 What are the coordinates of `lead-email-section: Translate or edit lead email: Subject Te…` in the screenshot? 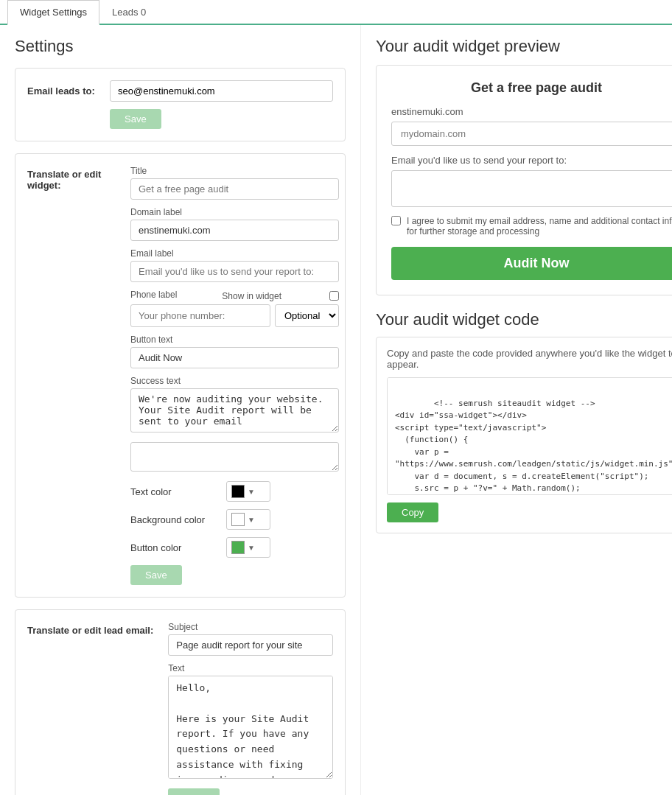 It's located at (180, 702).